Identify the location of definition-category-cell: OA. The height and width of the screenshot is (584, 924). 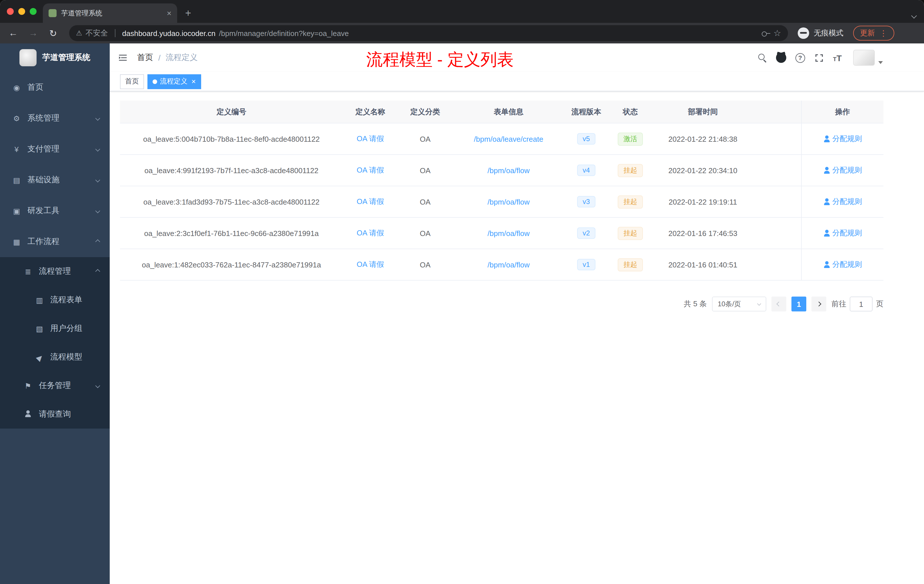
(425, 139).